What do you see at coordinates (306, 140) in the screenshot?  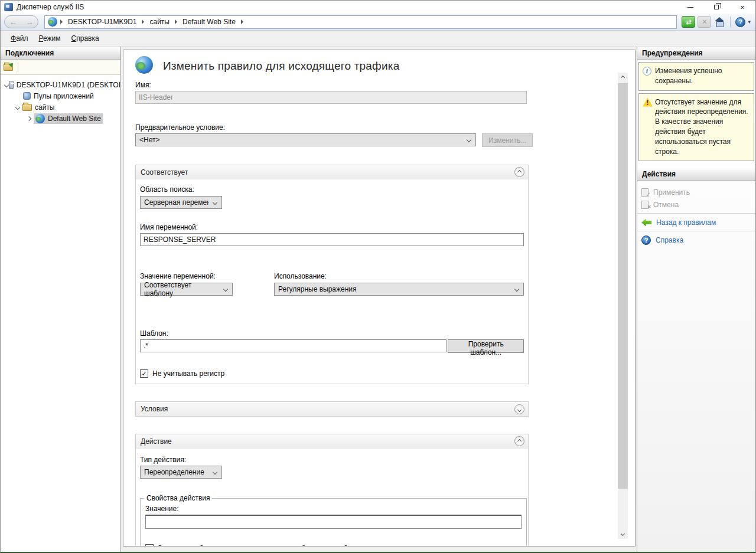 I see `precondition-select: <Нет>` at bounding box center [306, 140].